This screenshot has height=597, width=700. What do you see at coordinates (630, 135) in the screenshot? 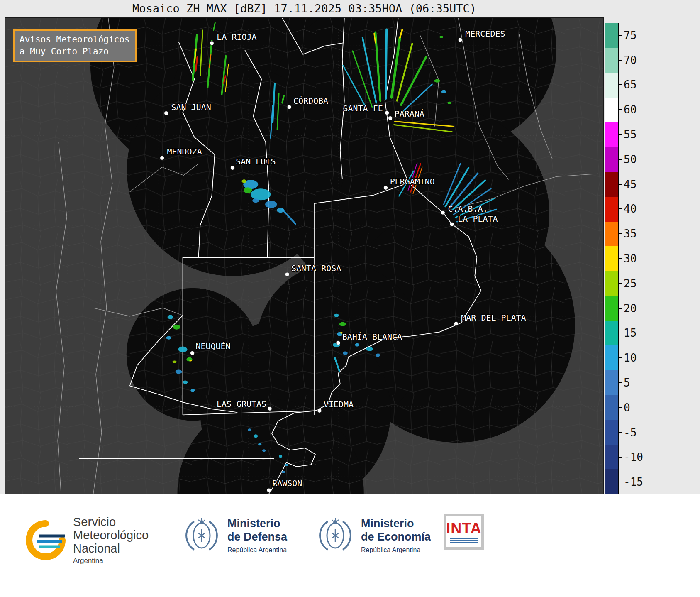
I see `colorbar-tick-label: 55` at bounding box center [630, 135].